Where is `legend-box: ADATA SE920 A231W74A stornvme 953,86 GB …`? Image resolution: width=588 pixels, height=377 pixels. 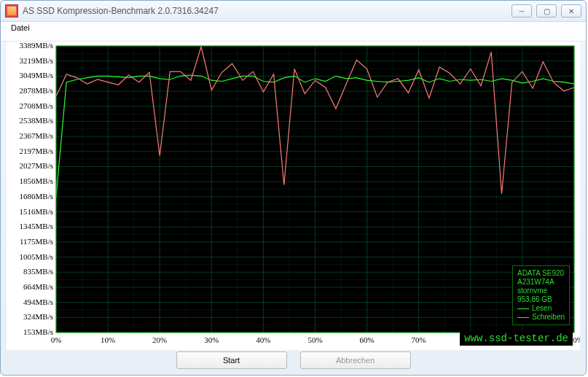 legend-box: ADATA SE920 A231W74A stornvme 953,86 GB … is located at coordinates (541, 295).